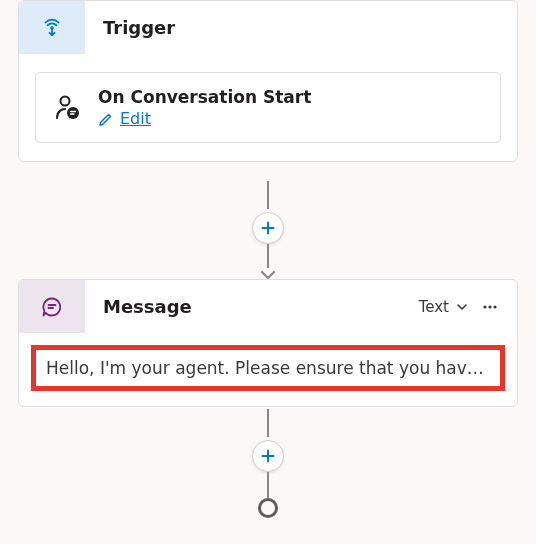 This screenshot has height=544, width=536. I want to click on message-body: Hello, I'm your agent. Please ensure tha…, so click(268, 370).